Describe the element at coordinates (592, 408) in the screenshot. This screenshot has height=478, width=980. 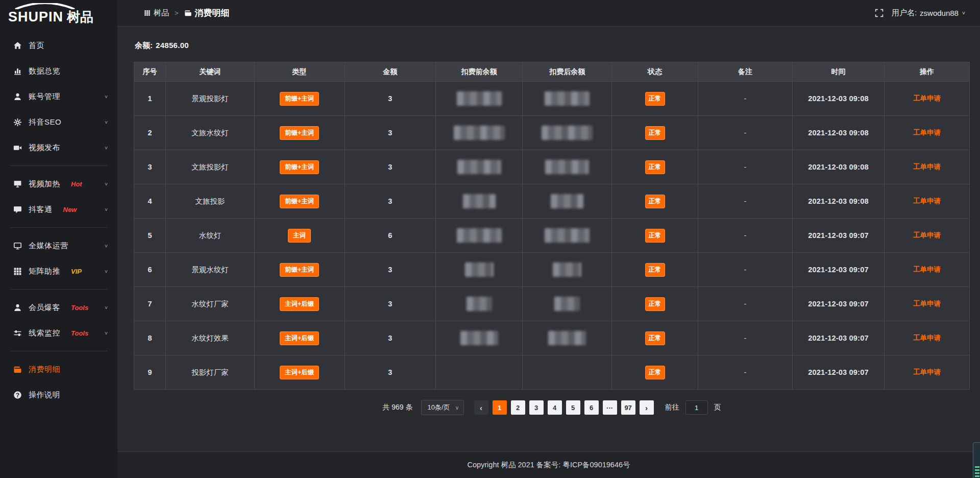
I see `page-button: 6` at that location.